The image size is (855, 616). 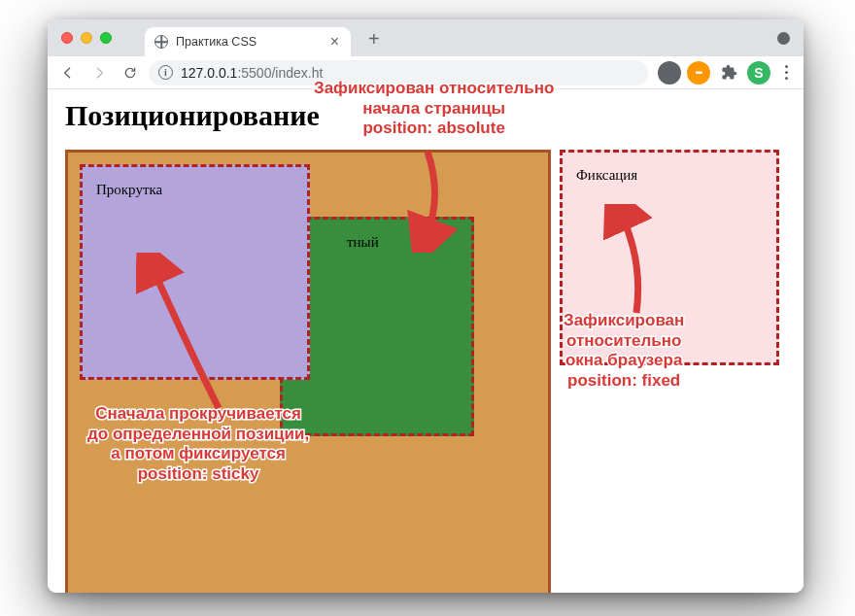 What do you see at coordinates (727, 73) in the screenshot?
I see `extensions-area: ••• S` at bounding box center [727, 73].